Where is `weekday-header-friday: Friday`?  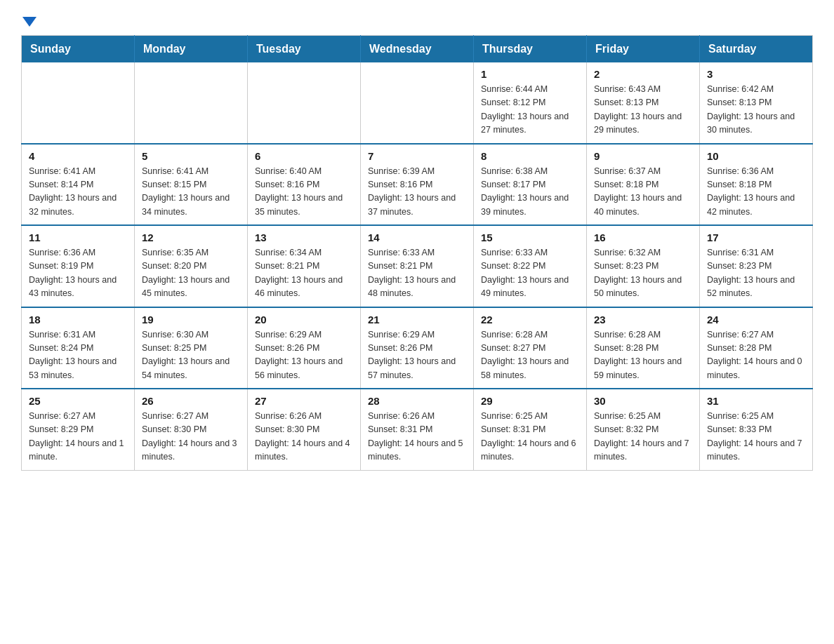
weekday-header-friday: Friday is located at coordinates (643, 49).